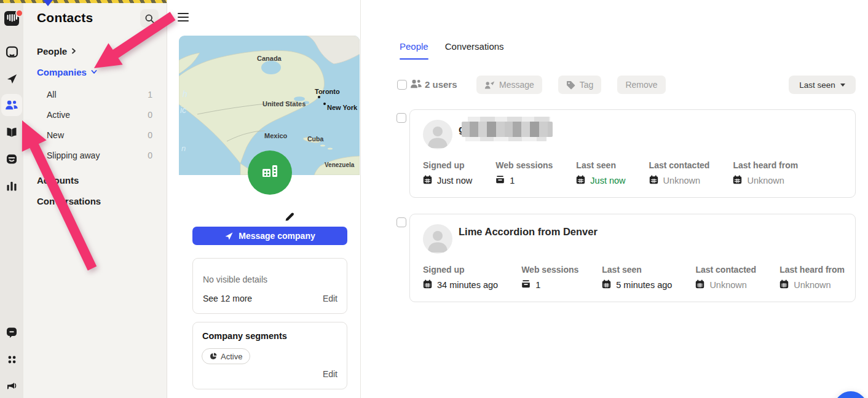 The height and width of the screenshot is (398, 868). What do you see at coordinates (57, 51) in the screenshot?
I see `sidebar-item-people: People` at bounding box center [57, 51].